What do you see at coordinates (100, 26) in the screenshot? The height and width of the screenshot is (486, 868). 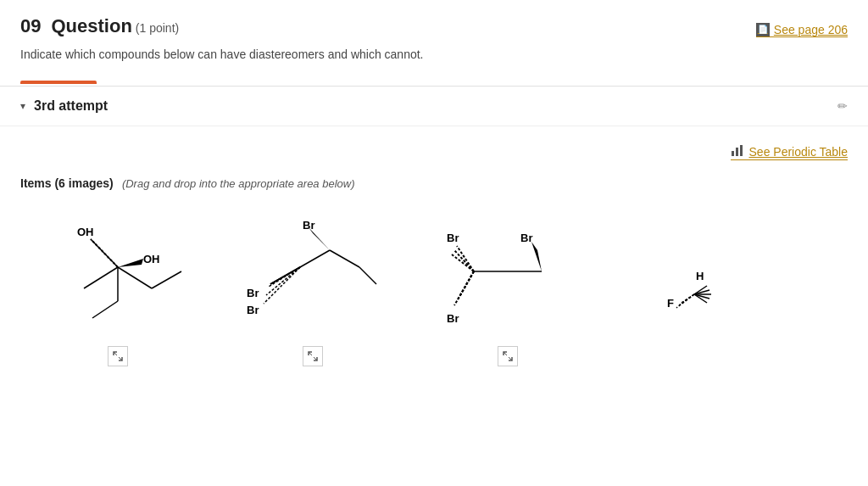 I see `question-number-title: 09 Question(1 point)` at bounding box center [100, 26].